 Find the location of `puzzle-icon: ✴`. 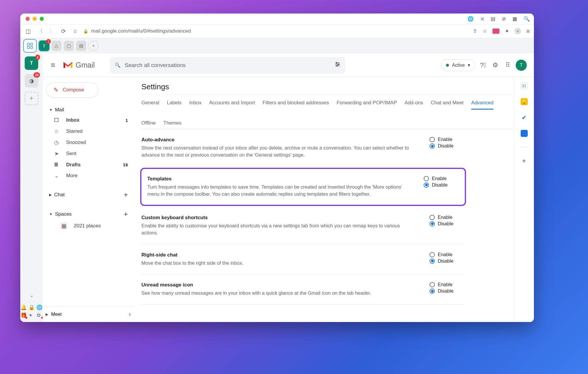

puzzle-icon: ✴ is located at coordinates (32, 316).